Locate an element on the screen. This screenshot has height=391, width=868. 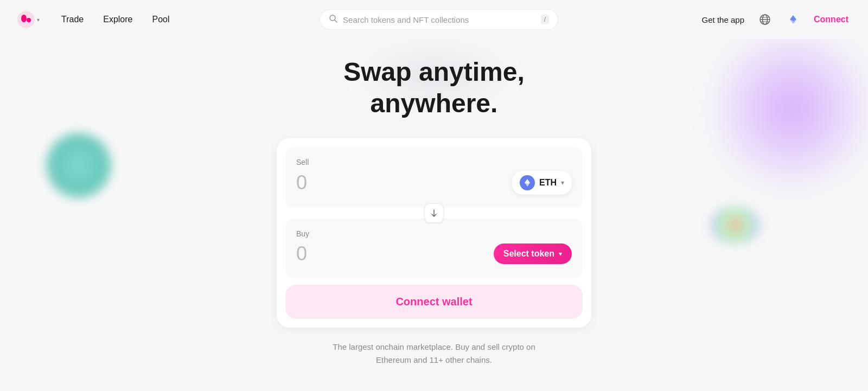
navbar: ▾ Trade Explore Pool Search tokens and N… is located at coordinates (434, 20).